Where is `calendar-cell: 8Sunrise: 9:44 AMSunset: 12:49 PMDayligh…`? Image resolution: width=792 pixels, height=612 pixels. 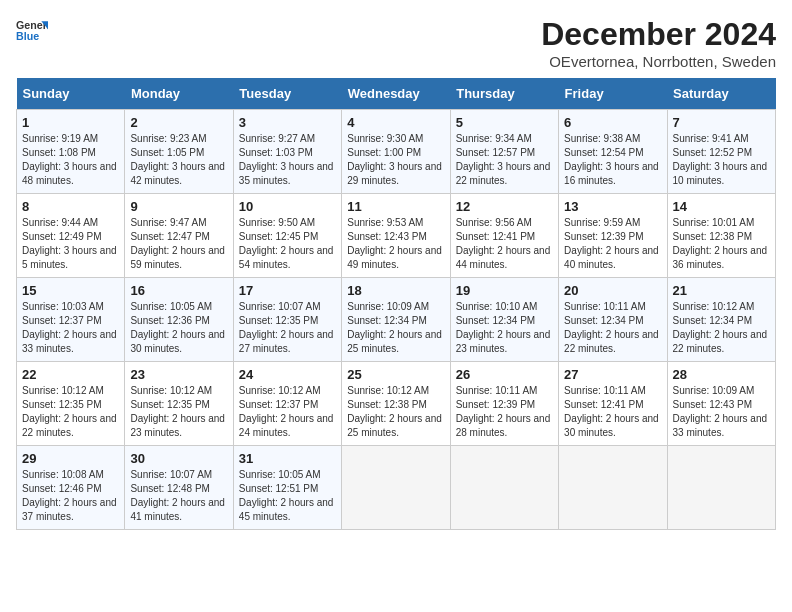 calendar-cell: 8Sunrise: 9:44 AMSunset: 12:49 PMDayligh… is located at coordinates (71, 236).